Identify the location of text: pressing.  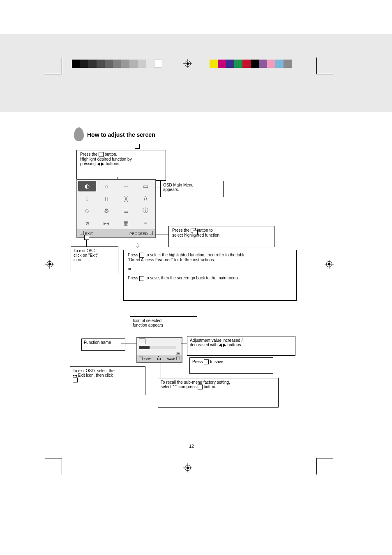
(89, 164).